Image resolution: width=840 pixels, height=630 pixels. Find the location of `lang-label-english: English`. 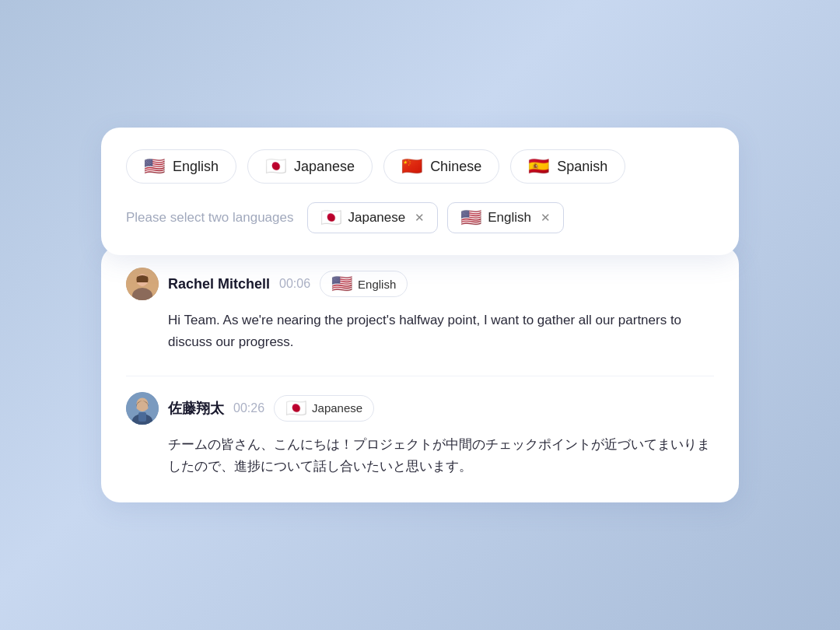

lang-label-english: English is located at coordinates (196, 166).